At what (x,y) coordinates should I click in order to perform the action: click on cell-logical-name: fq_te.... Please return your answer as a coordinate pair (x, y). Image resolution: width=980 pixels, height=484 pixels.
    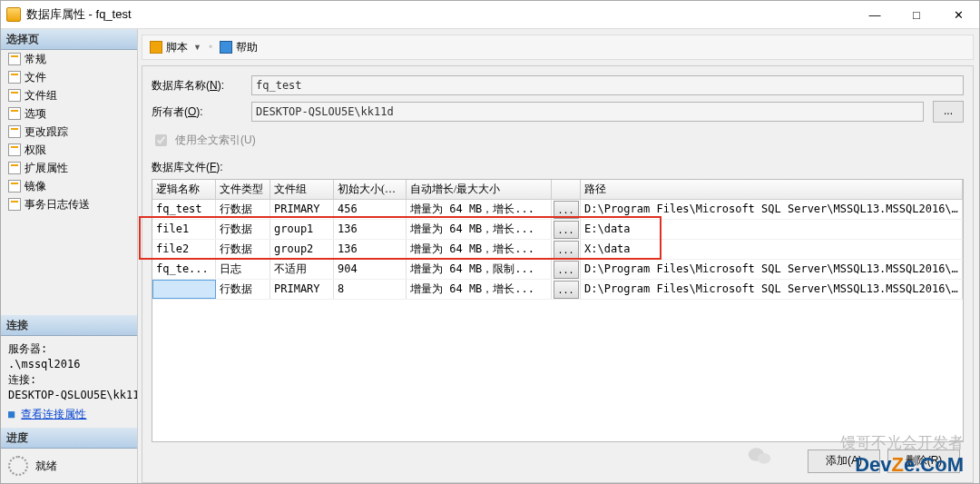
    Looking at the image, I should click on (184, 269).